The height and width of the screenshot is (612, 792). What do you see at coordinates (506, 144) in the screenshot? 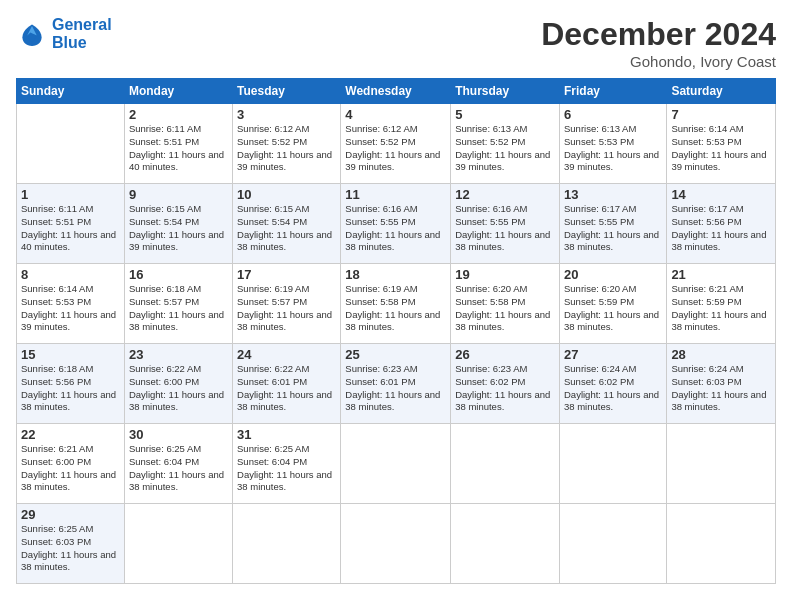
I see `calendar-cell: 5Sunrise: 6:13 AM Sunset: 5:52 PM Daylig…` at bounding box center [506, 144].